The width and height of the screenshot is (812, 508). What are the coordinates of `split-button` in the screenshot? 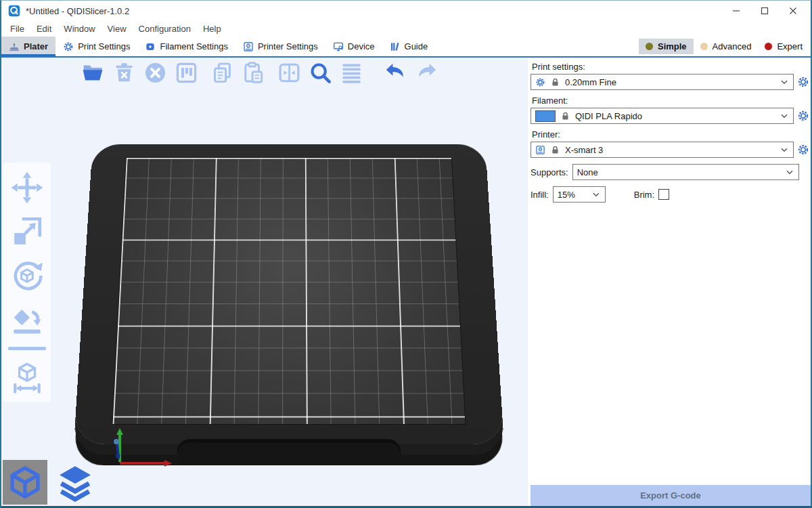 It's located at (290, 73).